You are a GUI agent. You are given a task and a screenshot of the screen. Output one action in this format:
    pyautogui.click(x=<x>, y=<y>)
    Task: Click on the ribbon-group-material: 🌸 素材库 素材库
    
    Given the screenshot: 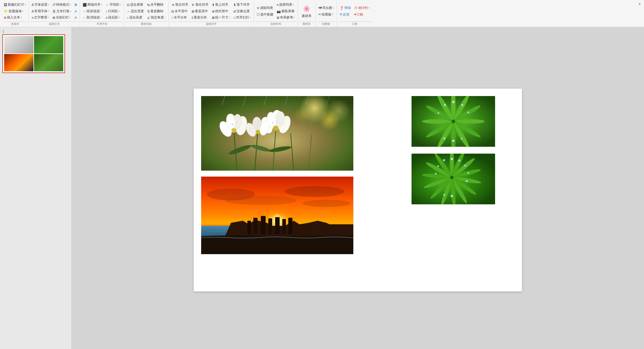 What is the action you would take?
    pyautogui.click(x=307, y=14)
    